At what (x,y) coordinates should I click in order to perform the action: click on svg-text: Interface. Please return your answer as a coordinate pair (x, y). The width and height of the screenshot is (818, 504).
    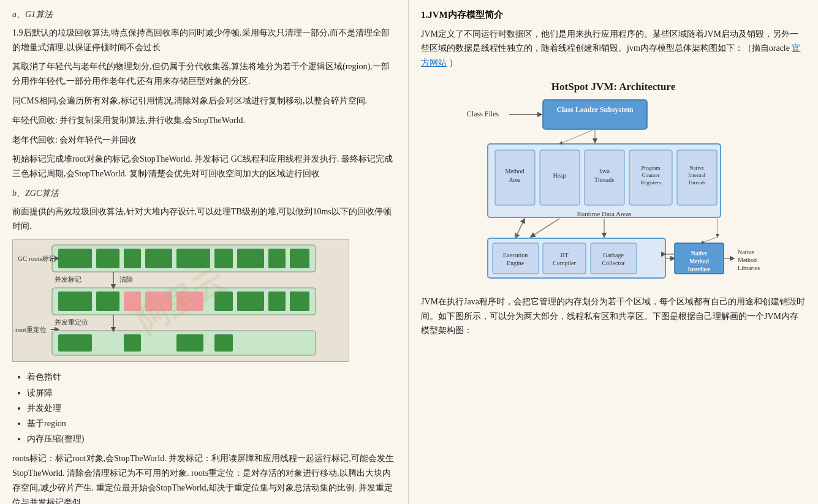
    Looking at the image, I should click on (700, 269).